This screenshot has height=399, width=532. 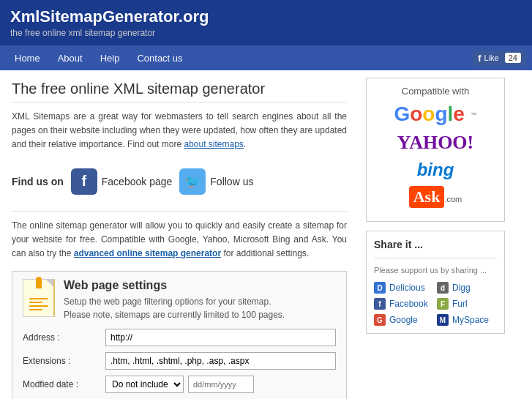 I want to click on nav-contact: Contact us, so click(x=160, y=59).